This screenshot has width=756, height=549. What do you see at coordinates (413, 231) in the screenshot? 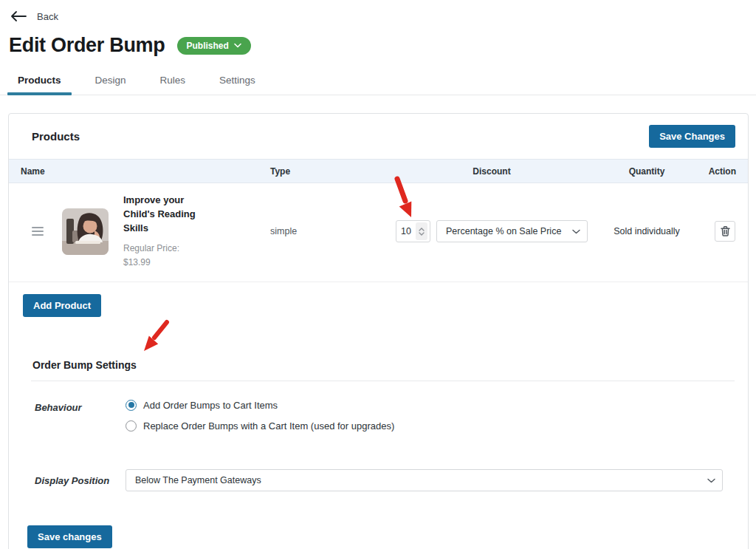
I see `discount-input-wrap` at bounding box center [413, 231].